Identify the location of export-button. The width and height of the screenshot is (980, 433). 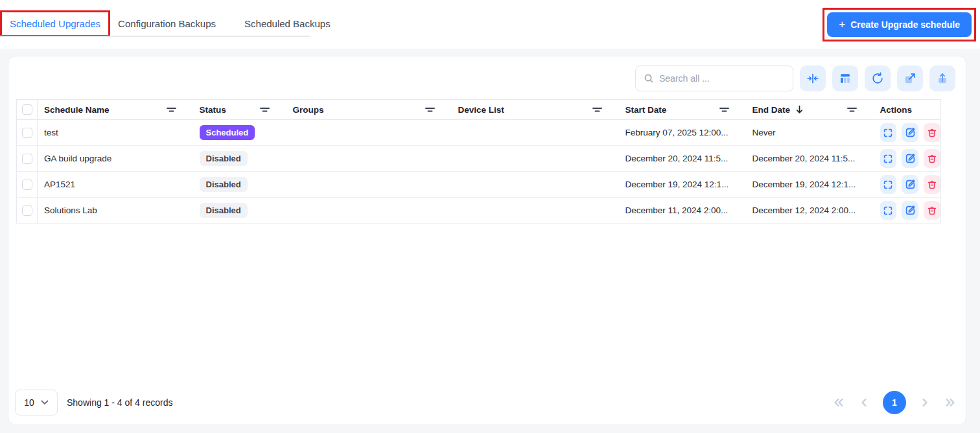
(942, 78).